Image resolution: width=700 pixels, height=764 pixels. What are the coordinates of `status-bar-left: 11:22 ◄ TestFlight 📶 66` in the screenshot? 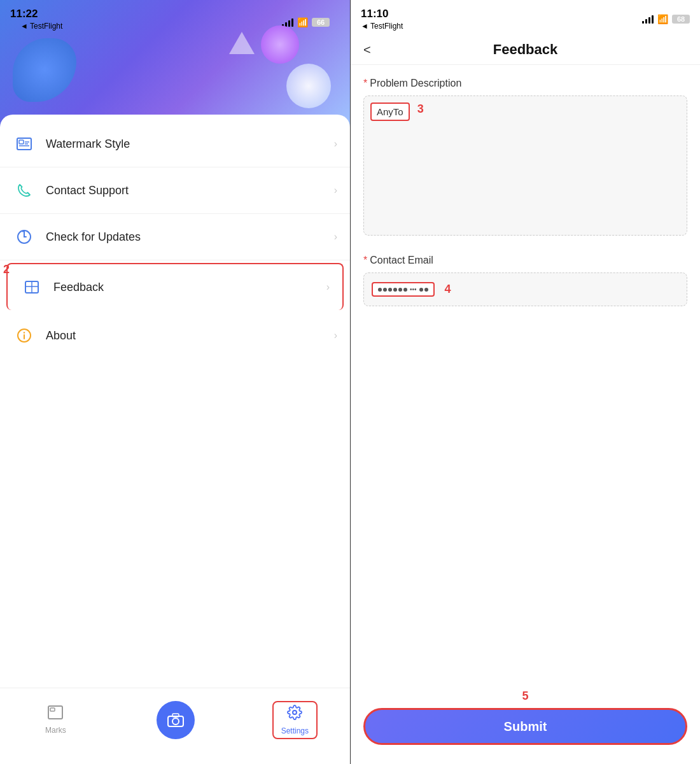 It's located at (175, 15).